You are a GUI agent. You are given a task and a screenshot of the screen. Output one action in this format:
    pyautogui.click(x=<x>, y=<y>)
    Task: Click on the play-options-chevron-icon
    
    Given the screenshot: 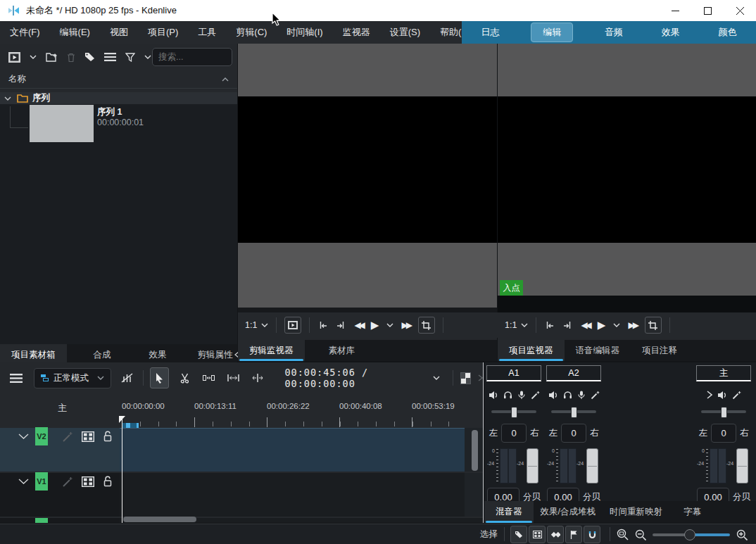 What is the action you would take?
    pyautogui.click(x=617, y=325)
    